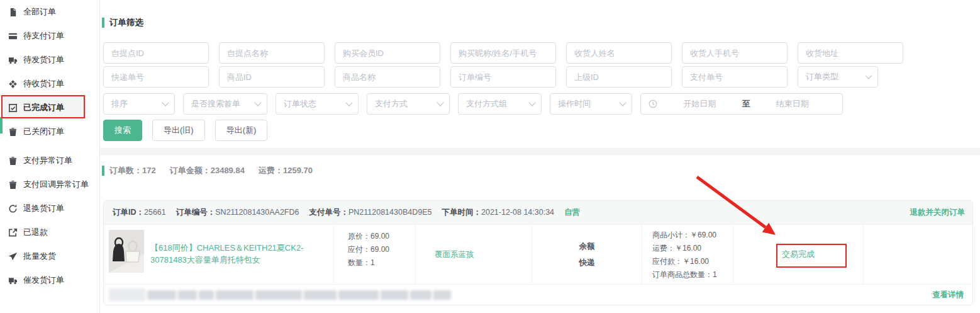 This screenshot has height=313, width=980. Describe the element at coordinates (35, 232) in the screenshot. I see `sidebar-item-label: 已退款` at that location.